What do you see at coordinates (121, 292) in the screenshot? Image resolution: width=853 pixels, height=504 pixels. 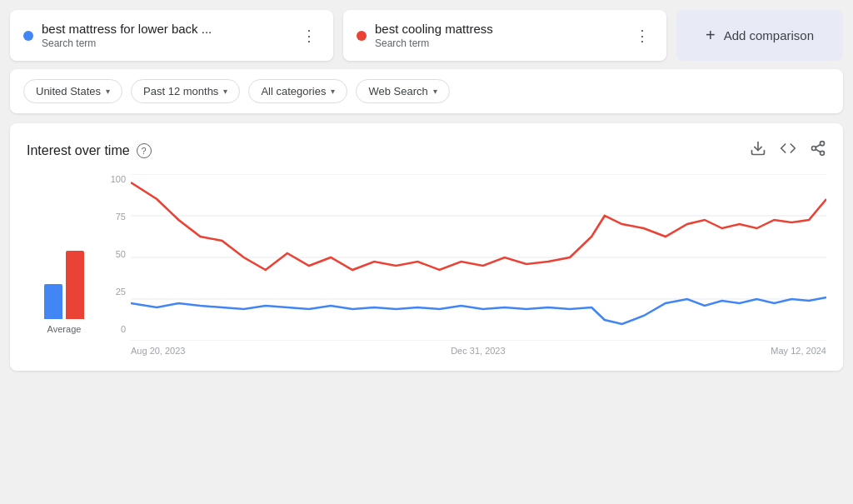 I see `y-label-25: 25` at bounding box center [121, 292].